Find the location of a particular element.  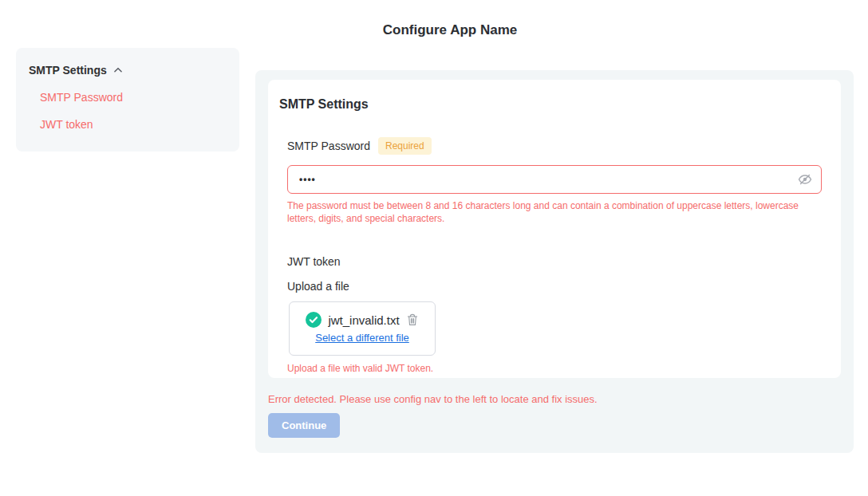

nav-group-label: SMTP Settings is located at coordinates (68, 70).